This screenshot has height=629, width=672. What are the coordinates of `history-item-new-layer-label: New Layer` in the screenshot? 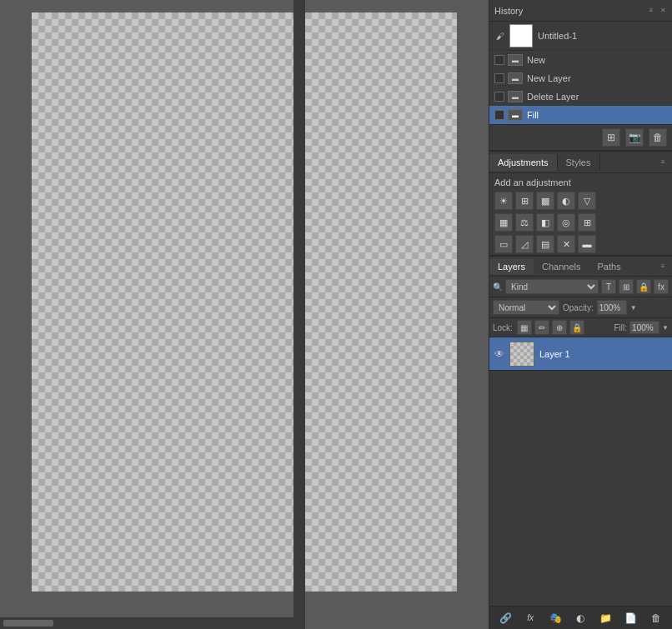 It's located at (549, 78).